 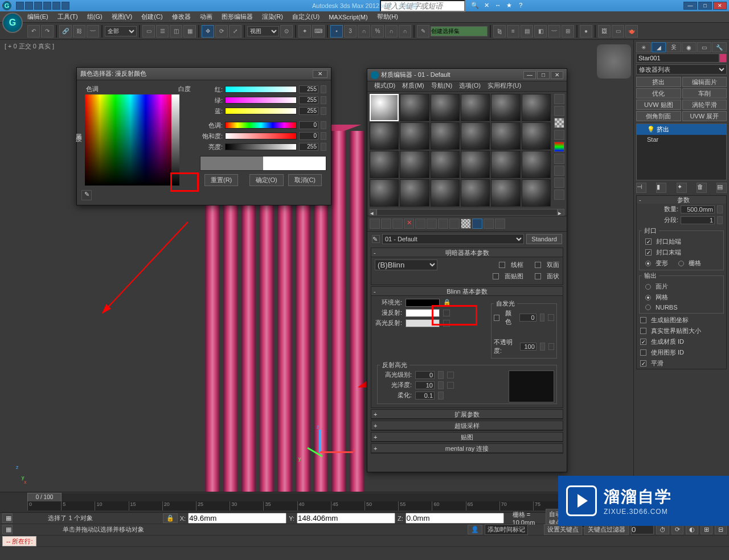 What do you see at coordinates (467, 414) in the screenshot?
I see `rollout-ext-params: +扩展参数` at bounding box center [467, 414].